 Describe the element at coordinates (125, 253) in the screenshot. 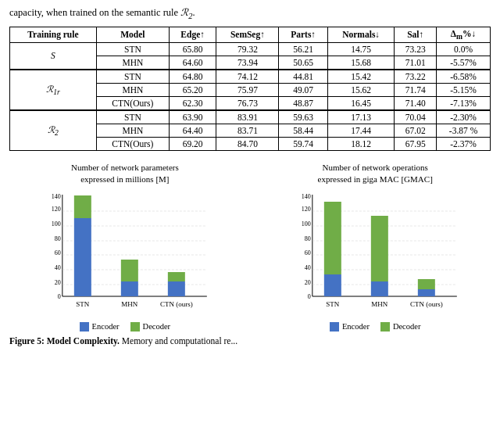

I see `left-bar-chart: 0 20 40 60 80 100 120 140` at that location.